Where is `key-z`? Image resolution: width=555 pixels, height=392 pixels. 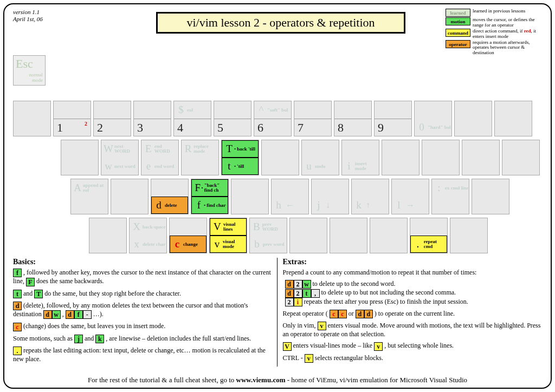
key-z is located at coordinates (108, 236).